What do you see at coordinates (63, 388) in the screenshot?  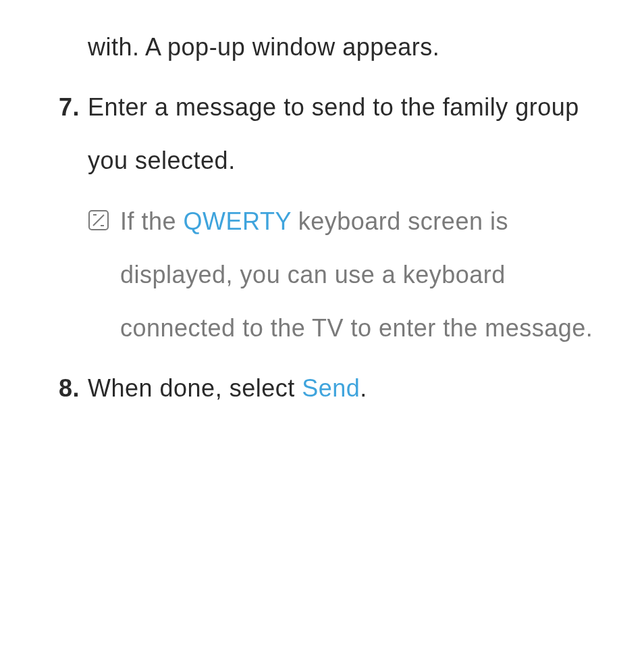 I see `step-number: 8.` at bounding box center [63, 388].